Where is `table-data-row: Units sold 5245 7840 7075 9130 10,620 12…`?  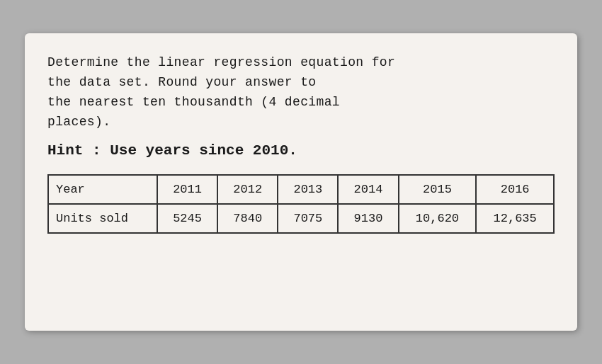
table-data-row: Units sold 5245 7840 7075 9130 10,620 12… is located at coordinates (301, 218).